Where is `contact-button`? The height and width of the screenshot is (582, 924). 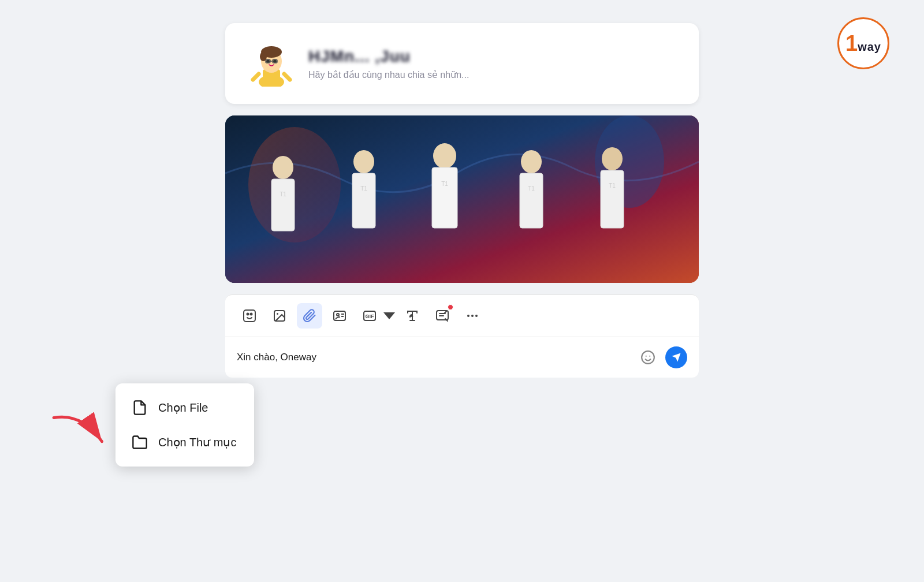 contact-button is located at coordinates (340, 316).